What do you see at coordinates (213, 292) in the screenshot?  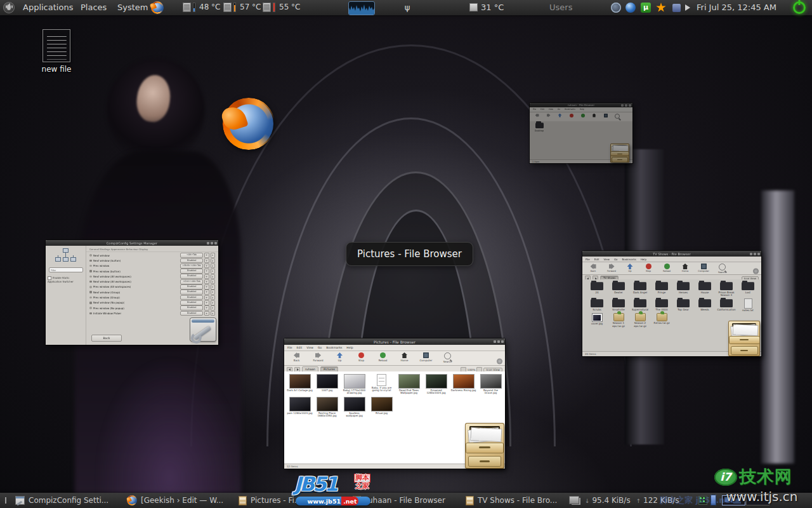 I see `binding-clear-button` at bounding box center [213, 292].